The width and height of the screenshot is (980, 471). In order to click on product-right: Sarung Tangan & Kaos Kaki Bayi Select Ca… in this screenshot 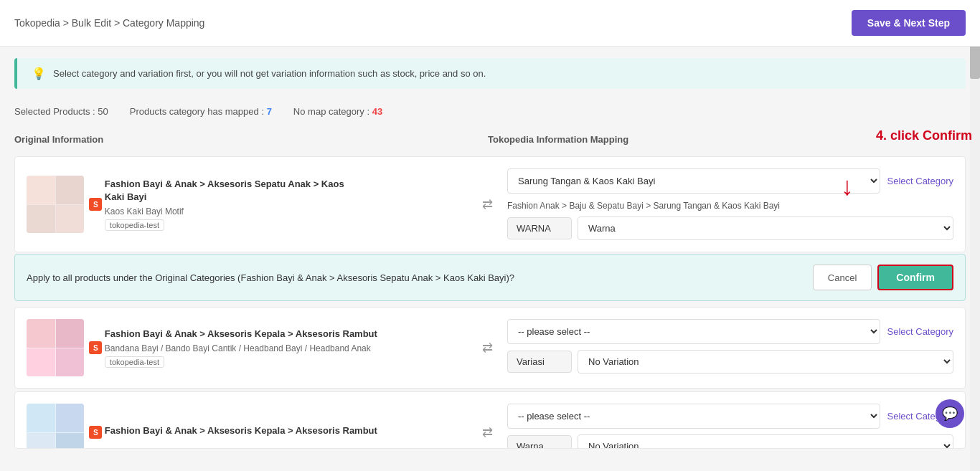, I will do `click(730, 204)`.